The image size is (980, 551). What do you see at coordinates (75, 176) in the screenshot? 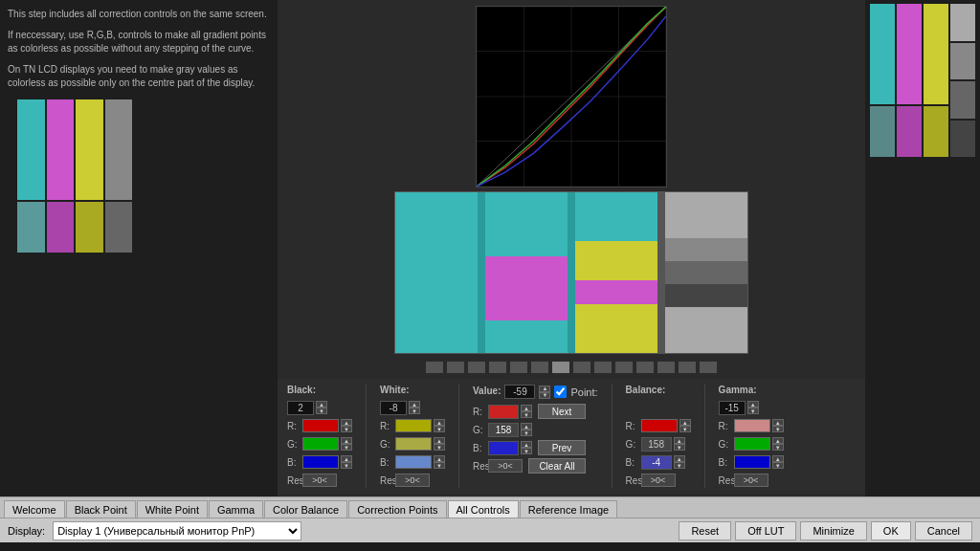
I see `left-color-bars` at bounding box center [75, 176].